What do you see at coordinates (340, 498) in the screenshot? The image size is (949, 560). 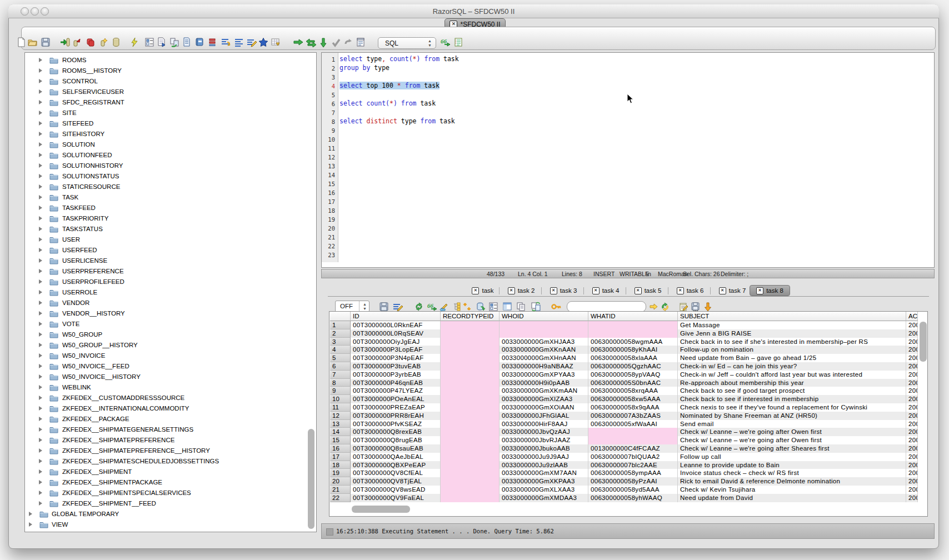 I see `cell-num: 22` at bounding box center [340, 498].